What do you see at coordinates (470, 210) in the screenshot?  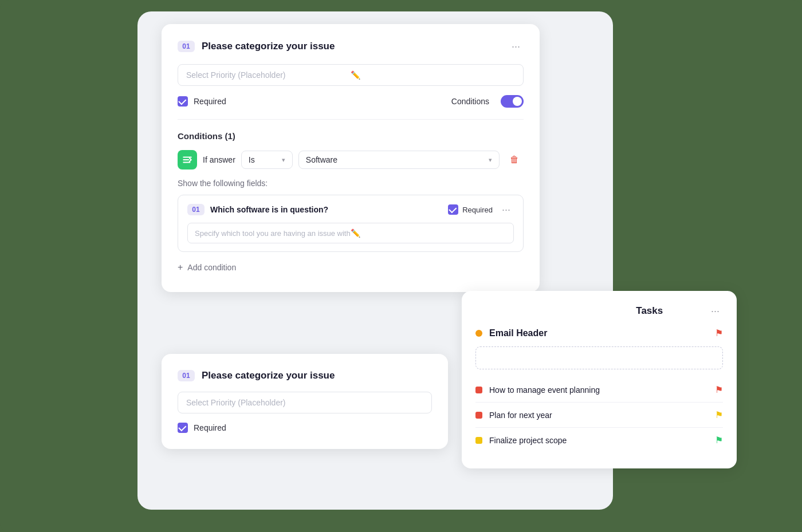 I see `sub-required-row: Required` at bounding box center [470, 210].